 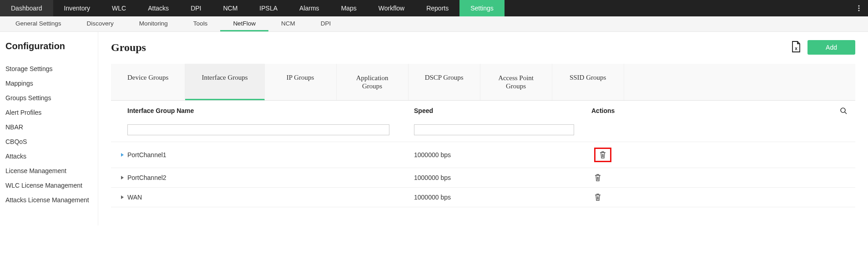 I want to click on sidebar-item-license-management: License Management, so click(x=49, y=171).